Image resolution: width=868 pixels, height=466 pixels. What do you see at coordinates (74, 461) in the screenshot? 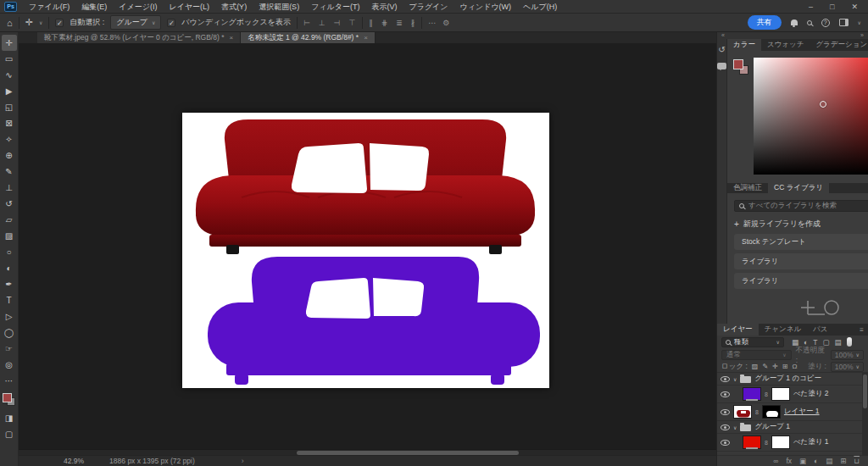
I see `zoom-level: 42.9%` at bounding box center [74, 461].